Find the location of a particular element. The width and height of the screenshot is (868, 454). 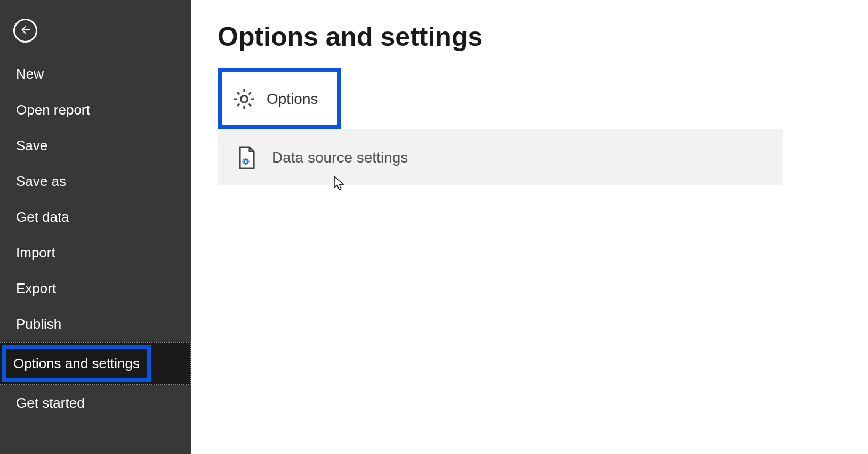

sidebar-item-label: Open report is located at coordinates (53, 110).